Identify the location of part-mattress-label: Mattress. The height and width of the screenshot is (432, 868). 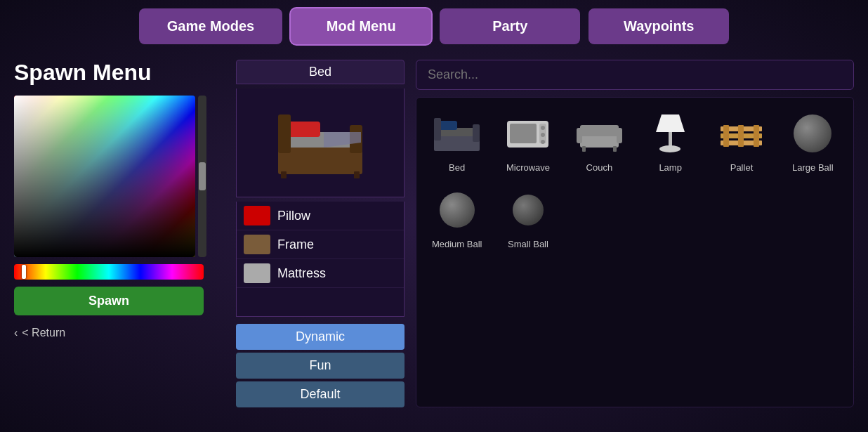
(302, 274).